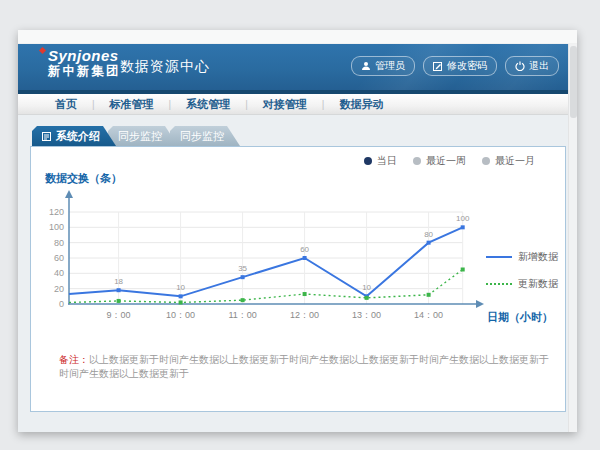  What do you see at coordinates (74, 136) in the screenshot?
I see `tab-system-intro: 系统介绍` at bounding box center [74, 136].